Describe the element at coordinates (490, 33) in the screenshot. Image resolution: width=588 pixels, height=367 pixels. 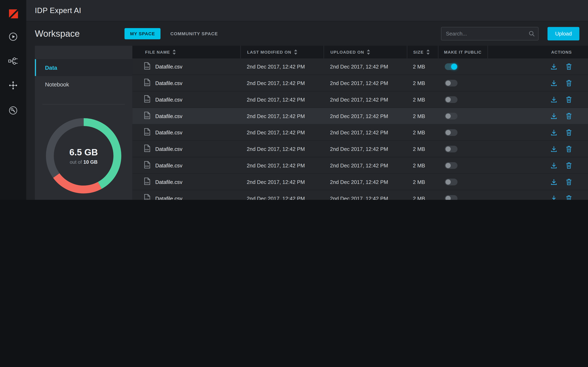
I see `search-input` at that location.